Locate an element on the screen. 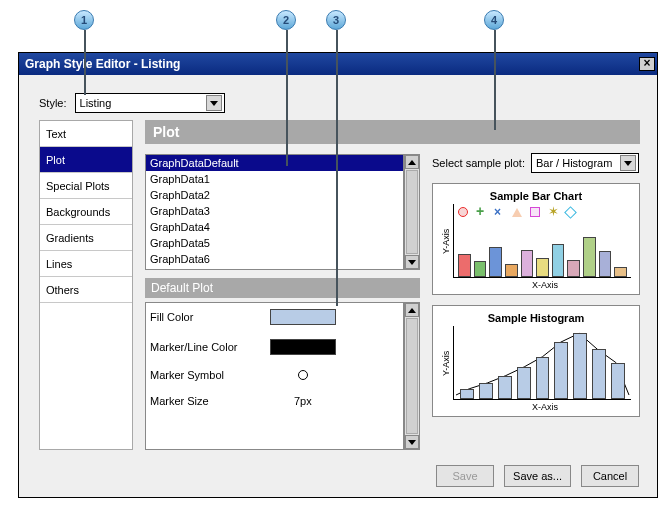 The image size is (672, 513). callout-3: 3 is located at coordinates (336, 20).